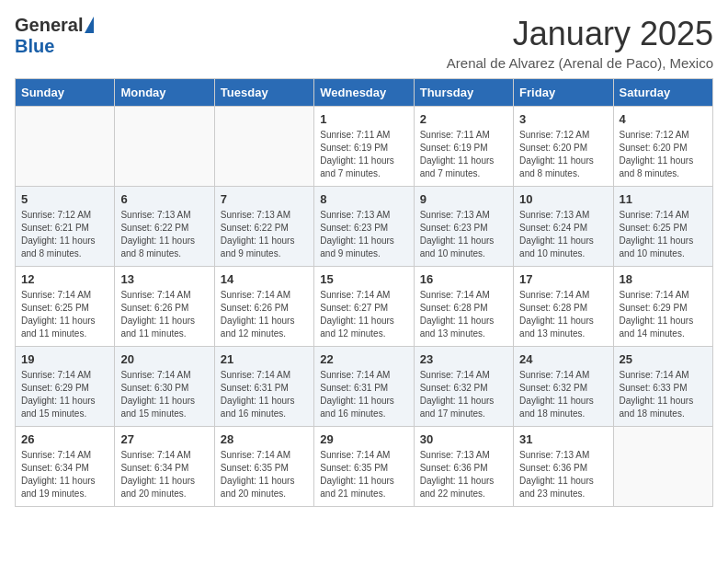  Describe the element at coordinates (165, 93) in the screenshot. I see `col-monday: Monday` at that location.